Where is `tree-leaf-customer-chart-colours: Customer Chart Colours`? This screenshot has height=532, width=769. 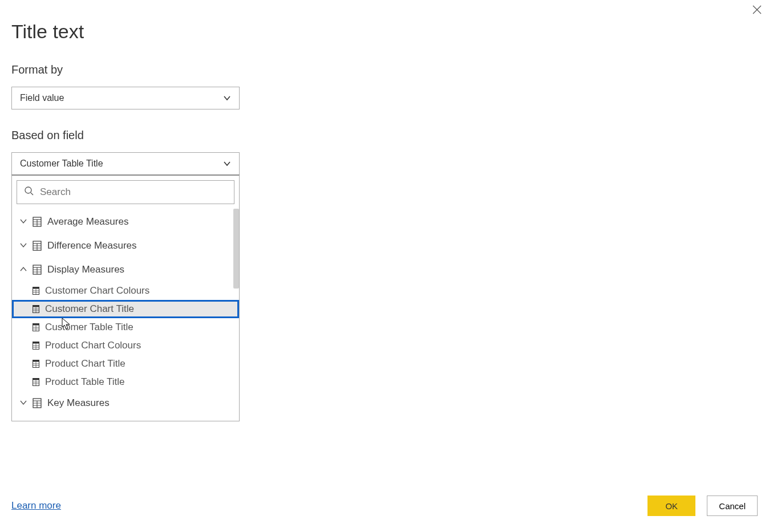
tree-leaf-customer-chart-colours: Customer Chart Colours is located at coordinates (126, 291).